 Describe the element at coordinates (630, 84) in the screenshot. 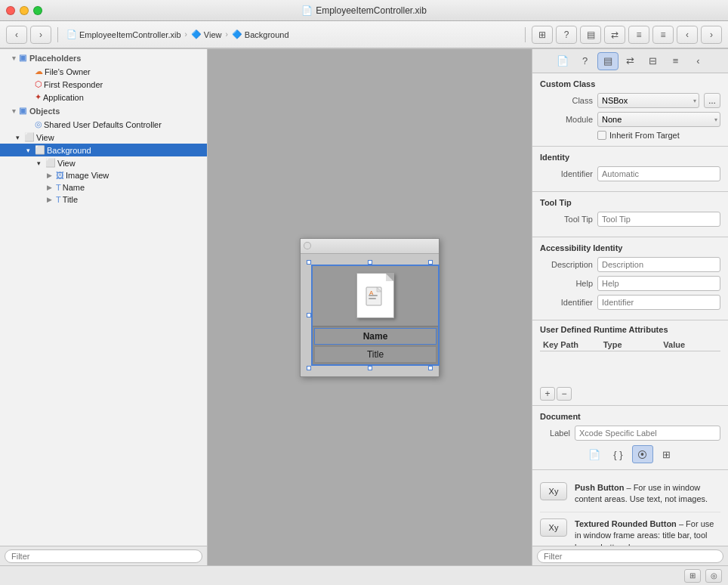

I see `custom-class-title: Custom Class` at that location.